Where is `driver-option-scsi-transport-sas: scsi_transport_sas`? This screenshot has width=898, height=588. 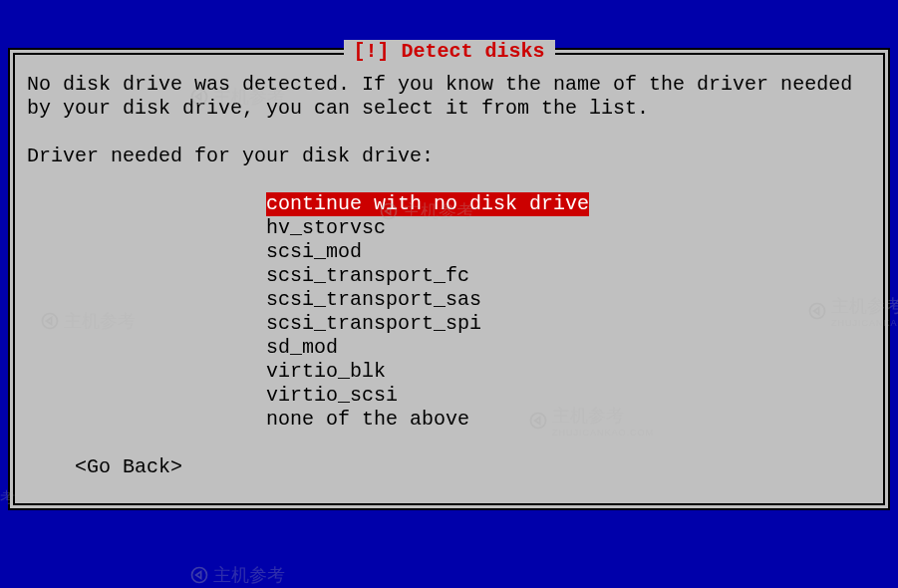
driver-option-scsi-transport-sas: scsi_transport_sas is located at coordinates (374, 299).